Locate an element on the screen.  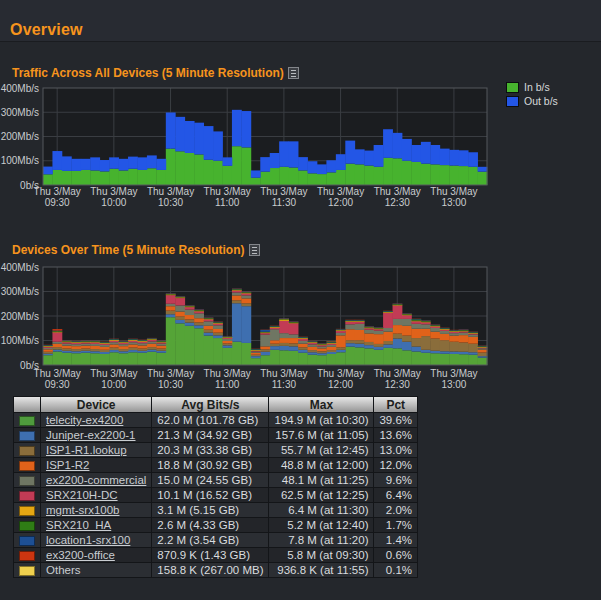
avg-bits-cell: 18.8 M (30.92 GB) is located at coordinates (210, 465).